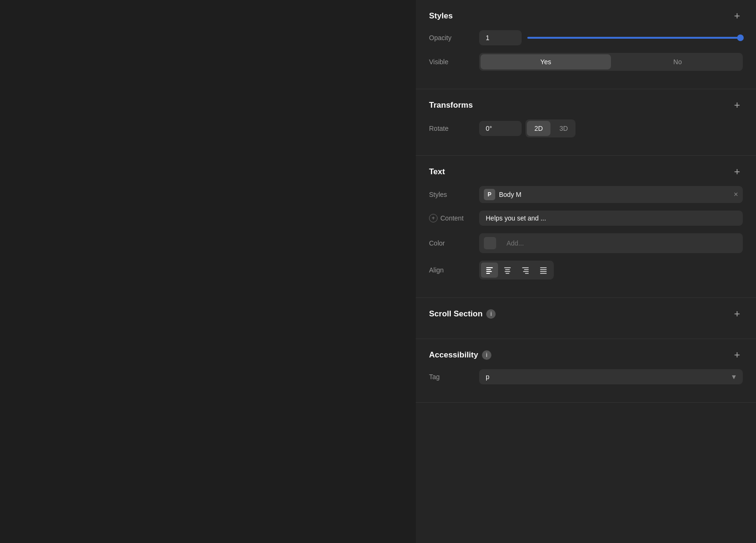 The height and width of the screenshot is (543, 756). I want to click on scroll-section-header: Scroll Section i +, so click(586, 314).